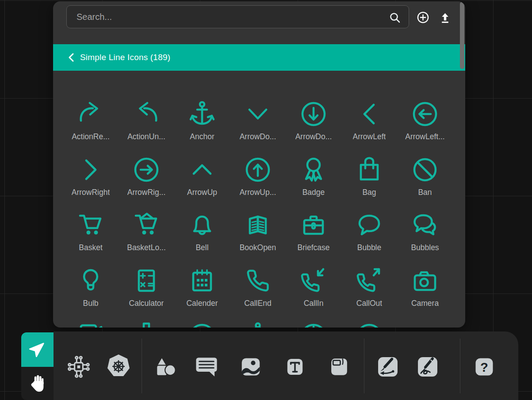 This screenshot has width=532, height=400. I want to click on library-icon-basket: Basket, so click(91, 235).